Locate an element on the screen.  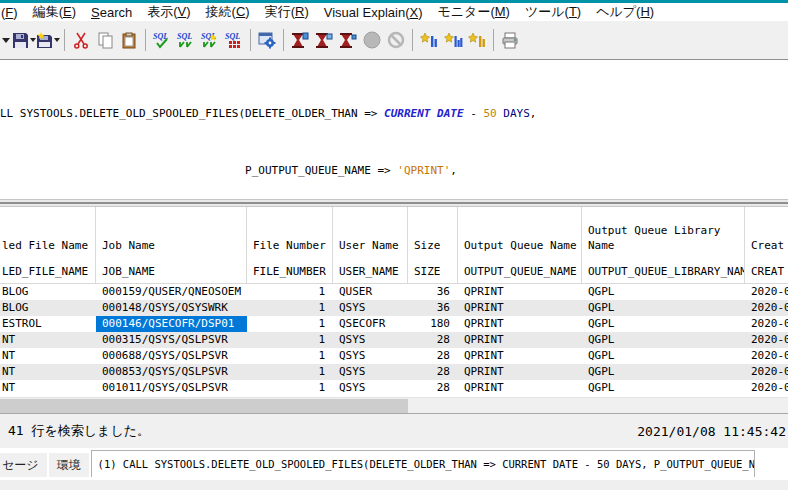
menu-connection: 接続(C) is located at coordinates (228, 12).